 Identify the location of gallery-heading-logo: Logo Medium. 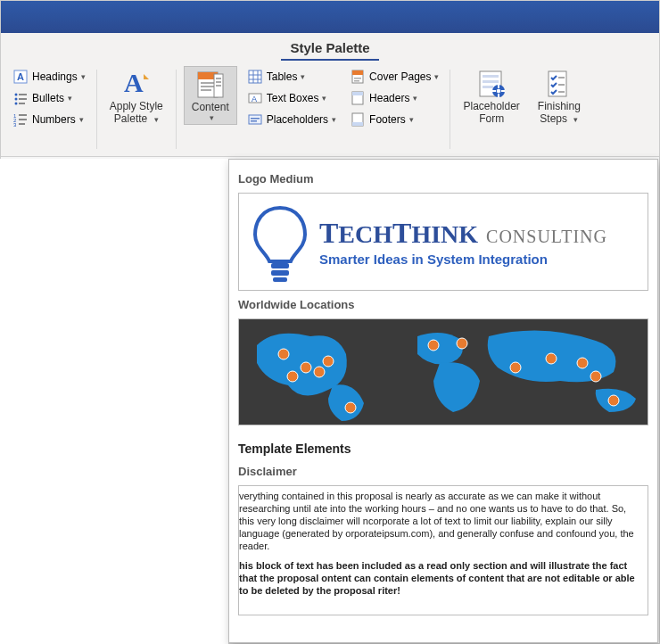
(443, 180).